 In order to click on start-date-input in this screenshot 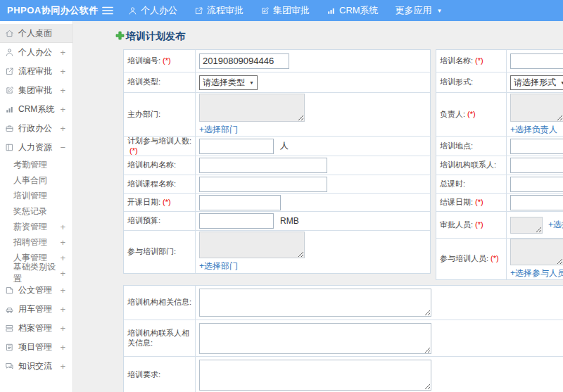, I will do `click(240, 203)`.